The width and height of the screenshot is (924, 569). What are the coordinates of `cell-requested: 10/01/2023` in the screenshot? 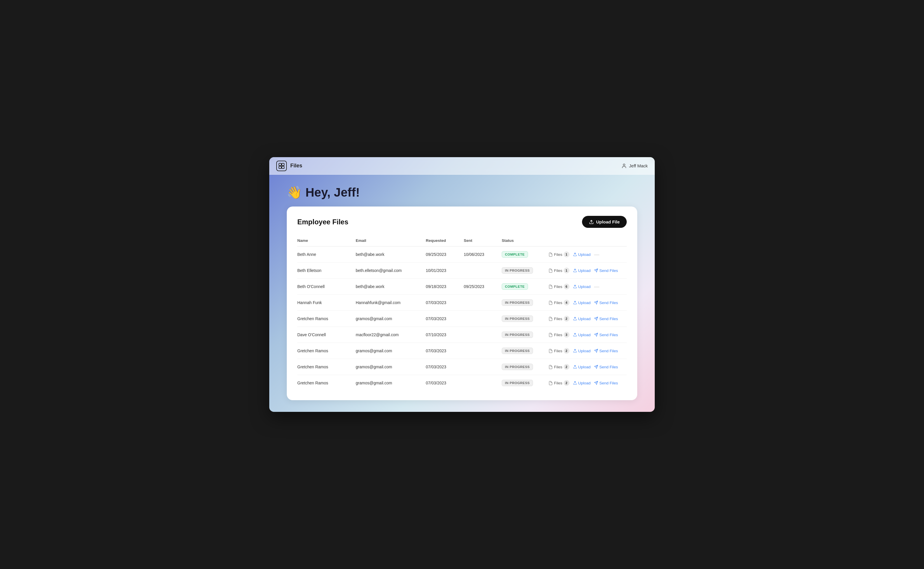 It's located at (445, 271).